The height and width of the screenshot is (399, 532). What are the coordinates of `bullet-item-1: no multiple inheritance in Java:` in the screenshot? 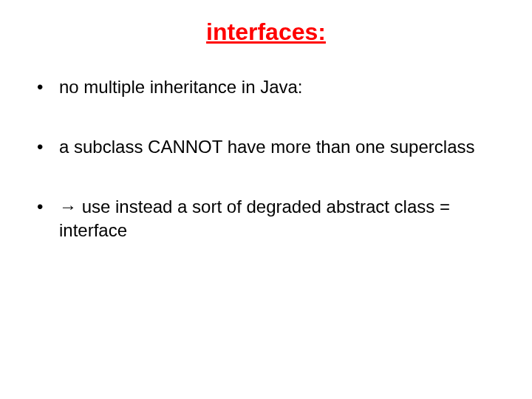 It's located at (270, 87).